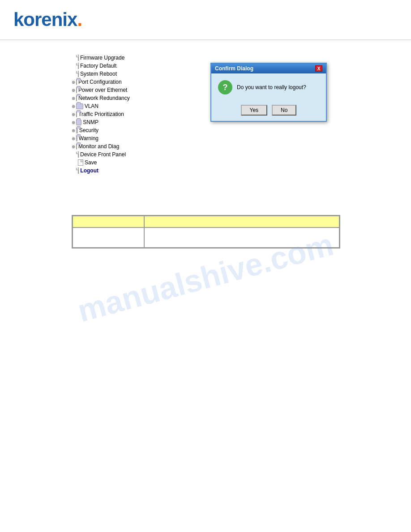  What do you see at coordinates (89, 138) in the screenshot?
I see `sidebar-item-label: Warning` at bounding box center [89, 138].